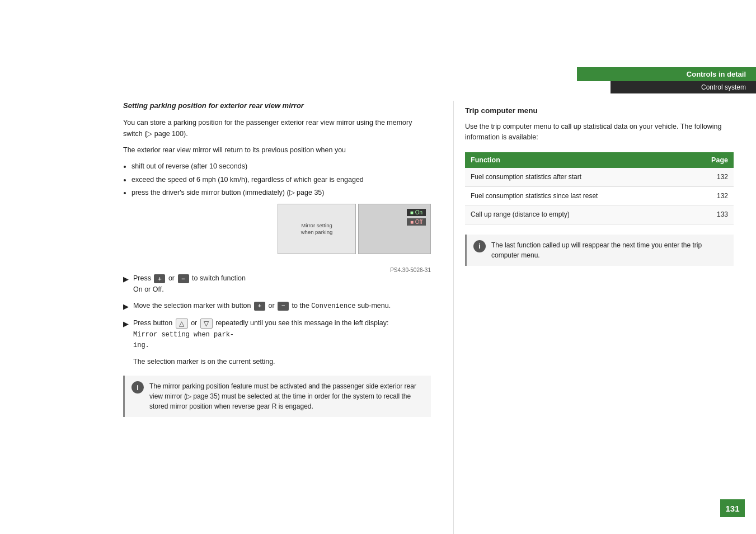 Image resolution: width=756 pixels, height=534 pixels. Describe the element at coordinates (206, 324) in the screenshot. I see `down-btn-icon: ▽` at that location.